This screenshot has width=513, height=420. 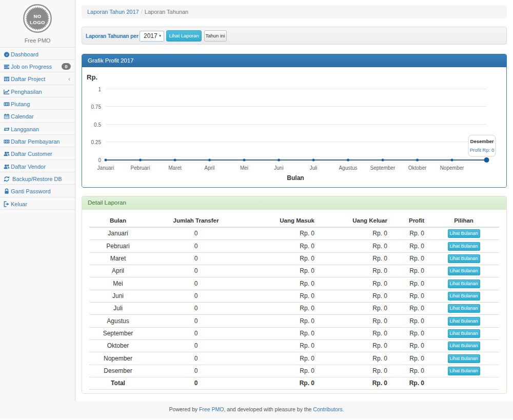 I want to click on svg-text: 0, so click(x=100, y=160).